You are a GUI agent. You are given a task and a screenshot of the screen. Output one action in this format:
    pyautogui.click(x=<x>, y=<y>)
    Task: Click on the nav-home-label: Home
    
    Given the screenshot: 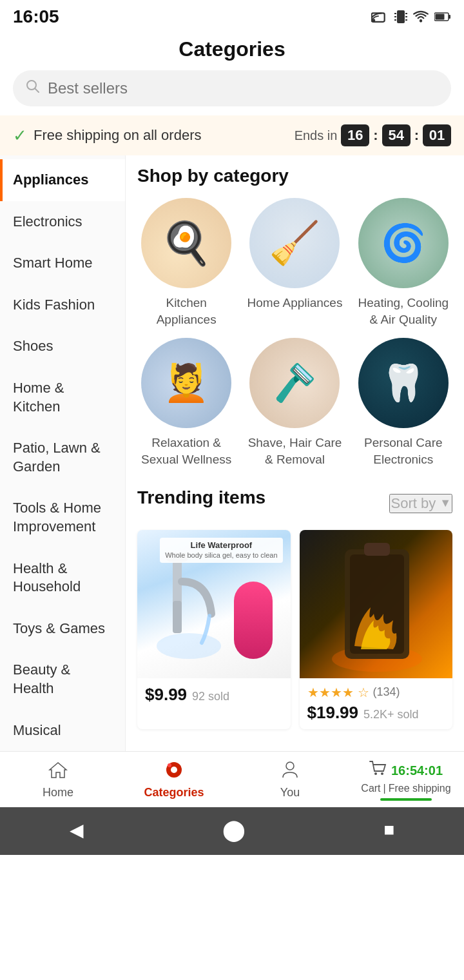 What is the action you would take?
    pyautogui.click(x=58, y=793)
    